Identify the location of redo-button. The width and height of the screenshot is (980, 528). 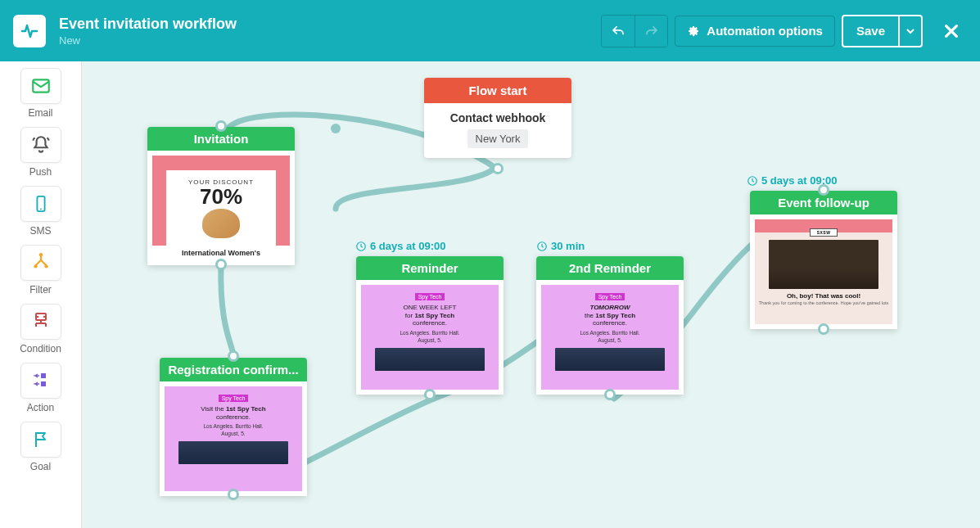
(651, 31).